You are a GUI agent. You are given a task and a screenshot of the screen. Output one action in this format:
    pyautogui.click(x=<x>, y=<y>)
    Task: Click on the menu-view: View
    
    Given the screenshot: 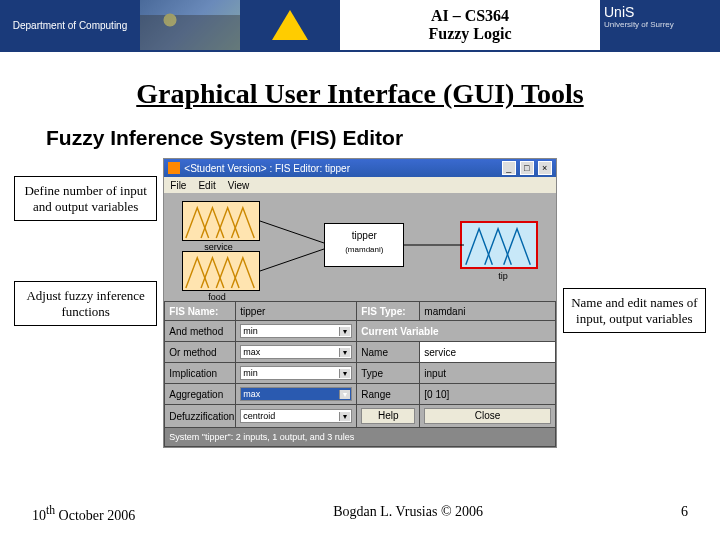 What is the action you would take?
    pyautogui.click(x=239, y=186)
    